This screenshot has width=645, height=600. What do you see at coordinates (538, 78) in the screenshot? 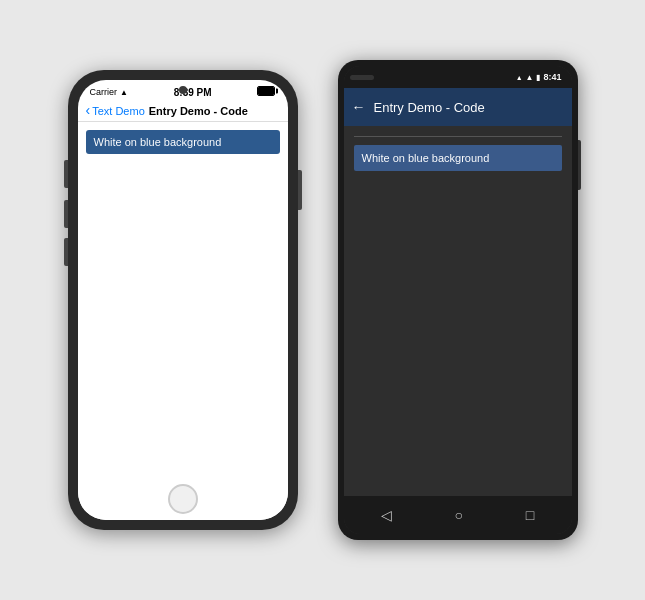
I see `android-battery-icon: ▮` at bounding box center [538, 78].